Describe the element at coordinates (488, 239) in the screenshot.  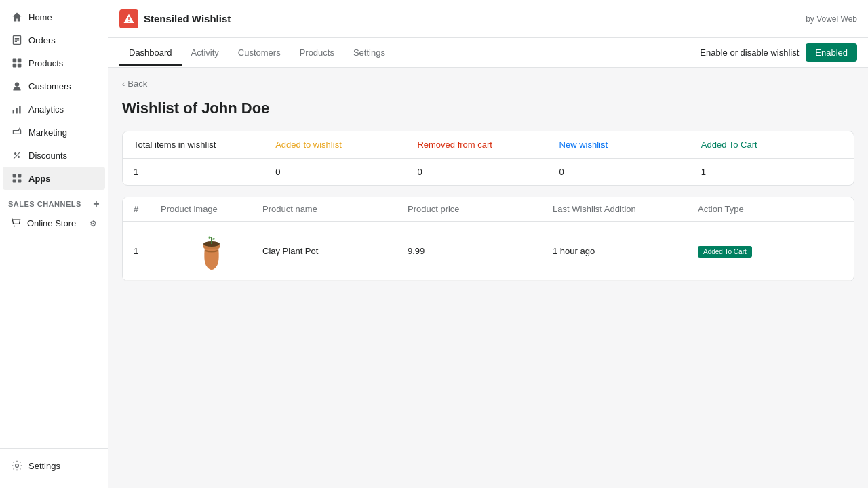
I see `product-table: # Product image Product name Product pri…` at that location.